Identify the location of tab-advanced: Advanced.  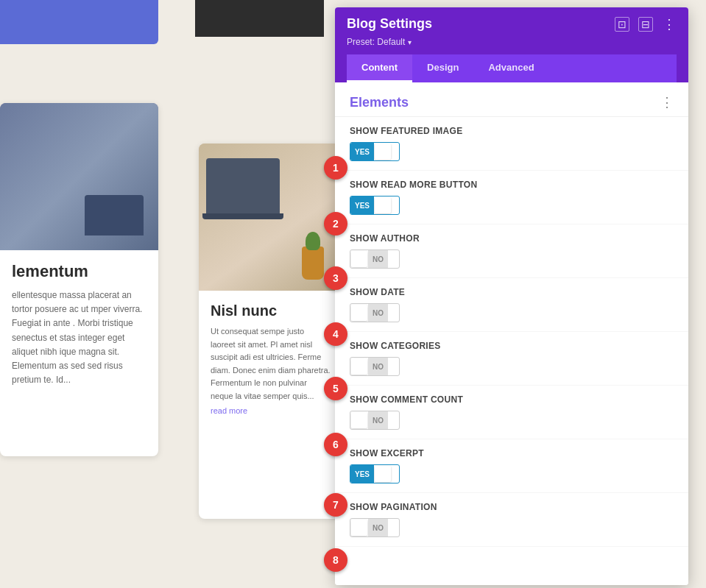
(511, 68).